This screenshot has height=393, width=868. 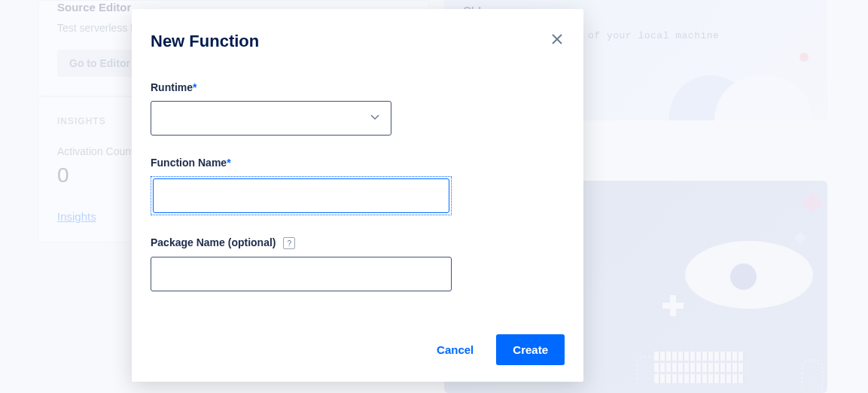 I want to click on help-icon: ?, so click(x=289, y=243).